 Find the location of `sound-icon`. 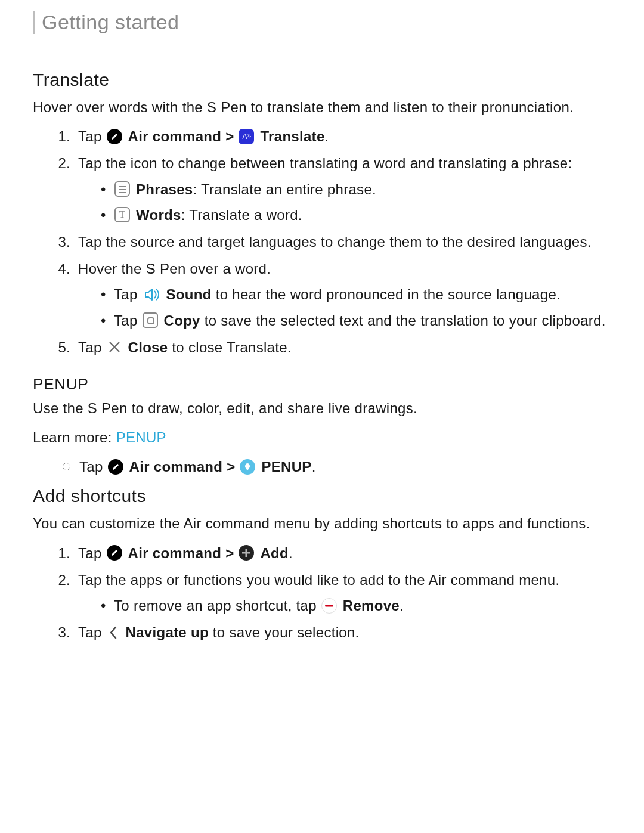

sound-icon is located at coordinates (151, 295).